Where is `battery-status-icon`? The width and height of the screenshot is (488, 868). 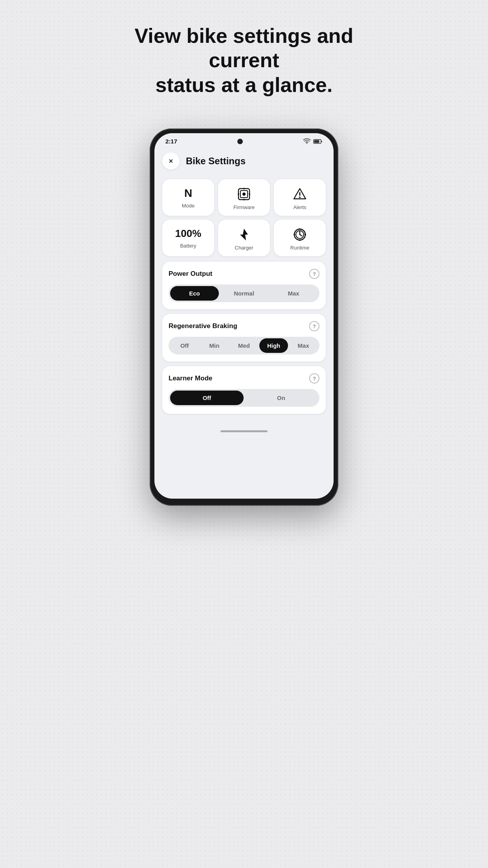 battery-status-icon is located at coordinates (318, 141).